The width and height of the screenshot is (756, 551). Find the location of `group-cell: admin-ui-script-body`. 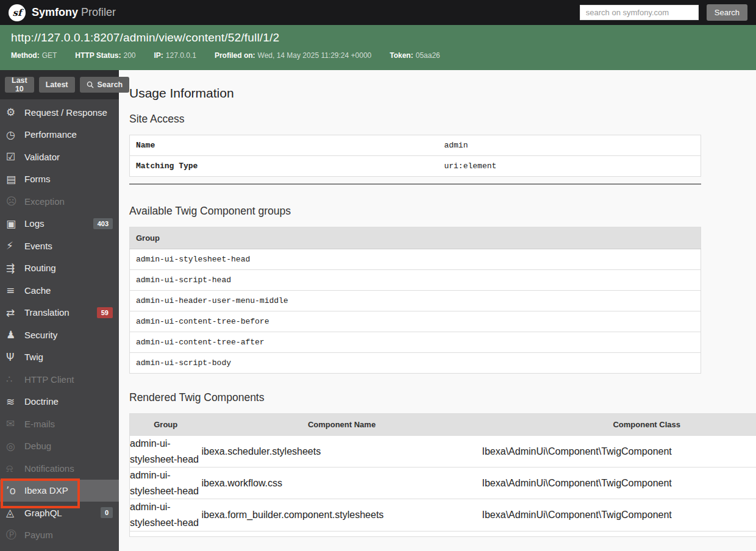

group-cell: admin-ui-script-body is located at coordinates (416, 363).